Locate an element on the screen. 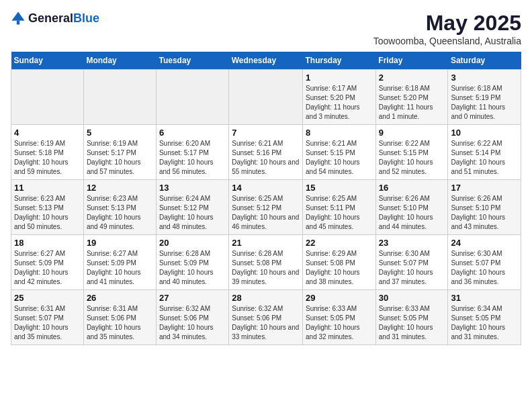 Image resolution: width=532 pixels, height=411 pixels. day-info: Sunrise: 6:19 AM Sunset: 5:18 PM Dayligh… is located at coordinates (47, 158).